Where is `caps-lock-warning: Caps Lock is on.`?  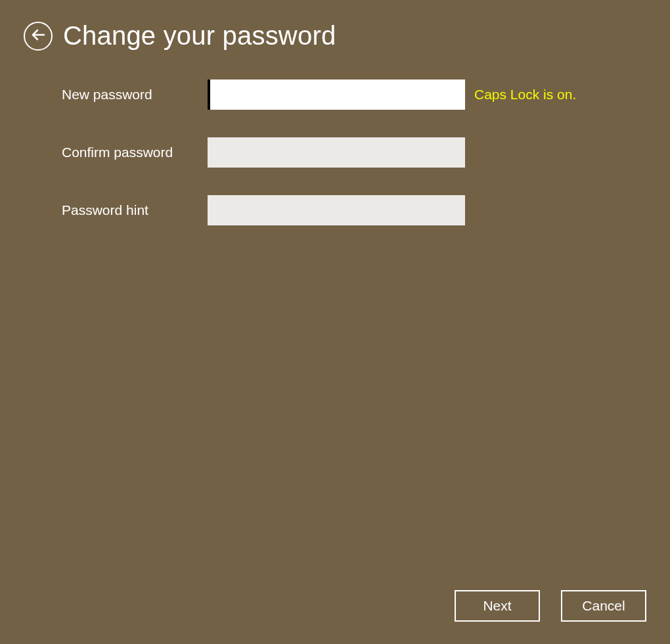
caps-lock-warning: Caps Lock is on. is located at coordinates (525, 95).